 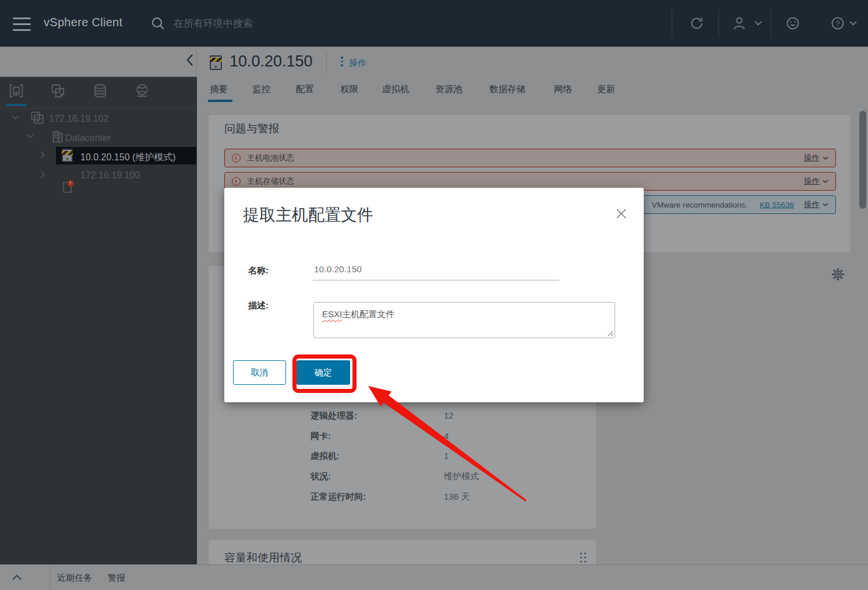 I want to click on drag-handle-icon, so click(x=584, y=558).